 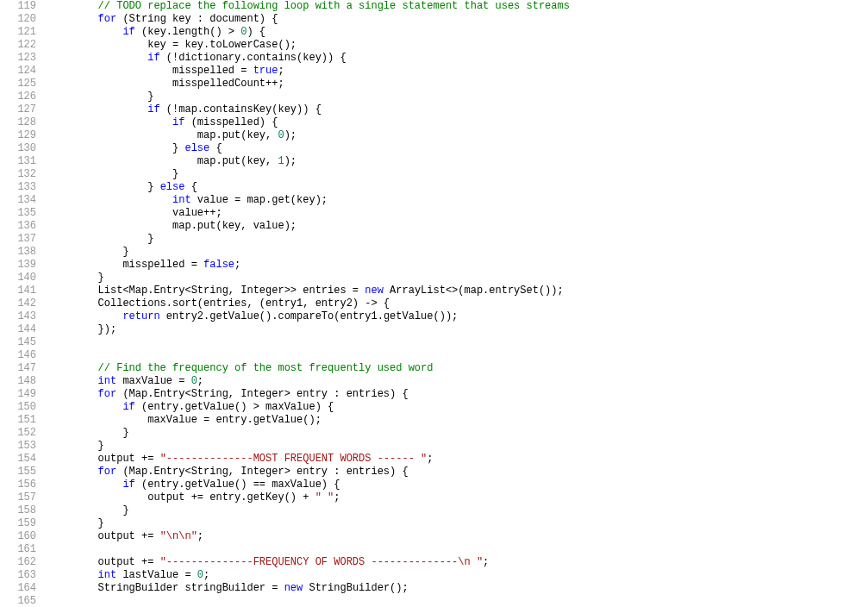 What do you see at coordinates (18, 524) in the screenshot?
I see `line-number: 159` at bounding box center [18, 524].